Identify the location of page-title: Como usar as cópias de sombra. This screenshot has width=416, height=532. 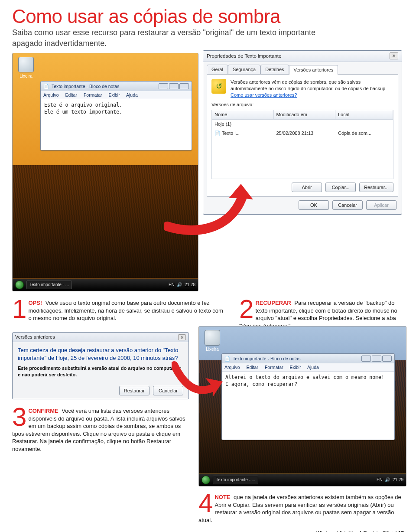
(208, 16).